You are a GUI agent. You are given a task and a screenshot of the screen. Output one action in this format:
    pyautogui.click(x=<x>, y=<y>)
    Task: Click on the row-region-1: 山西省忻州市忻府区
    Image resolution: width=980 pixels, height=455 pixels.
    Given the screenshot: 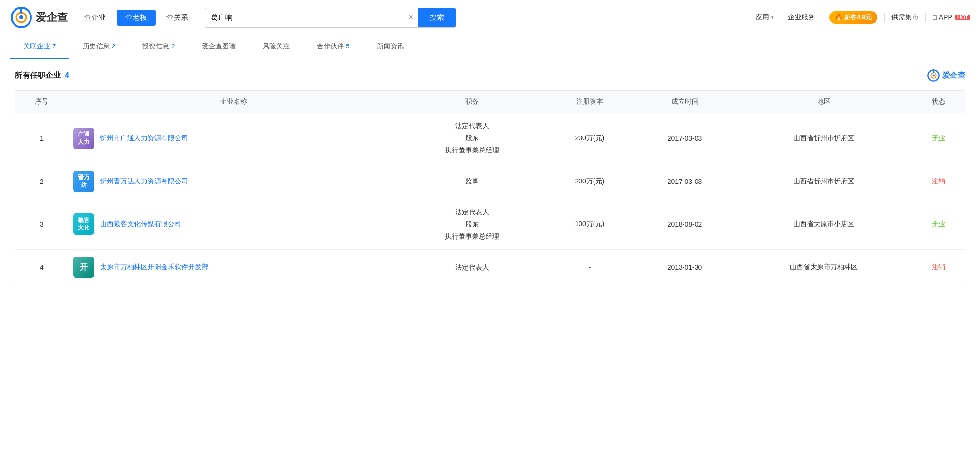 What is the action you would take?
    pyautogui.click(x=823, y=138)
    